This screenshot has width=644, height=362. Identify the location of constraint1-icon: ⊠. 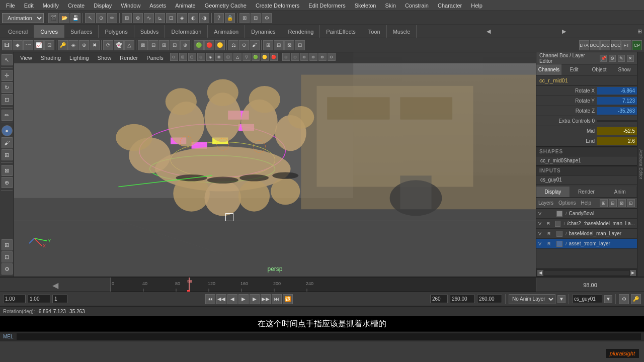
(143, 45).